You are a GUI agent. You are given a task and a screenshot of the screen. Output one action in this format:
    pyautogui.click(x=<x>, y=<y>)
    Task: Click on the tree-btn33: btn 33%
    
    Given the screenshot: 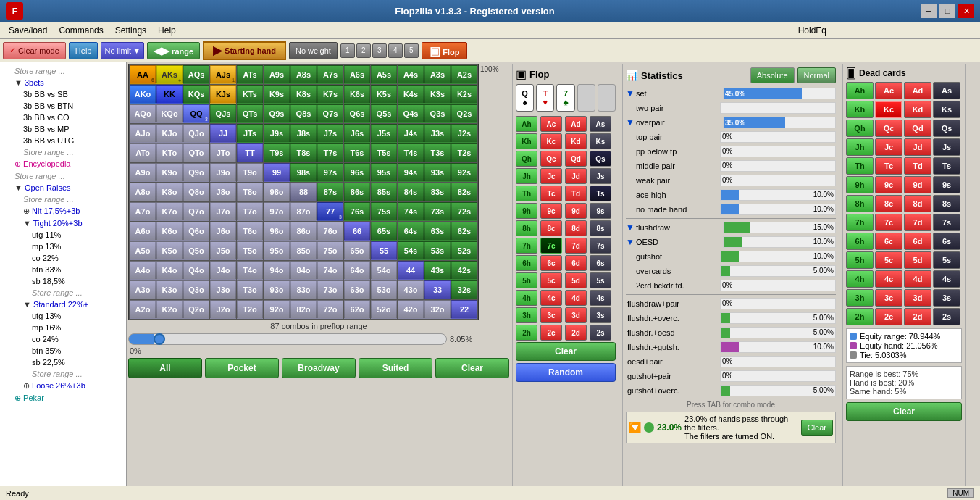 What is the action you would take?
    pyautogui.click(x=63, y=270)
    